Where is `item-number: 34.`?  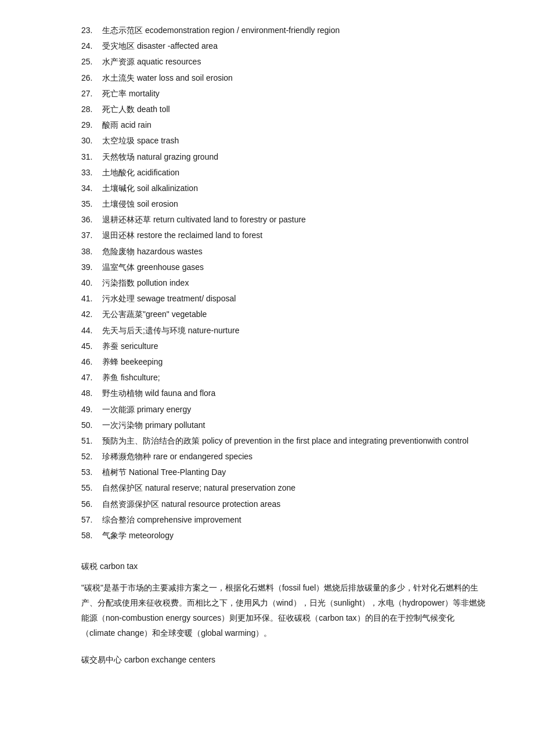
item-number: 34. is located at coordinates (92, 188).